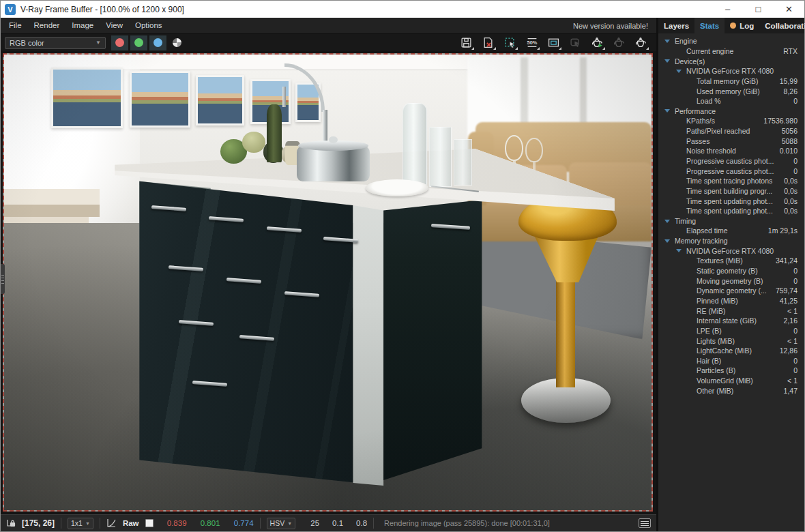  Describe the element at coordinates (14, 25) in the screenshot. I see `menu-file: File` at that location.